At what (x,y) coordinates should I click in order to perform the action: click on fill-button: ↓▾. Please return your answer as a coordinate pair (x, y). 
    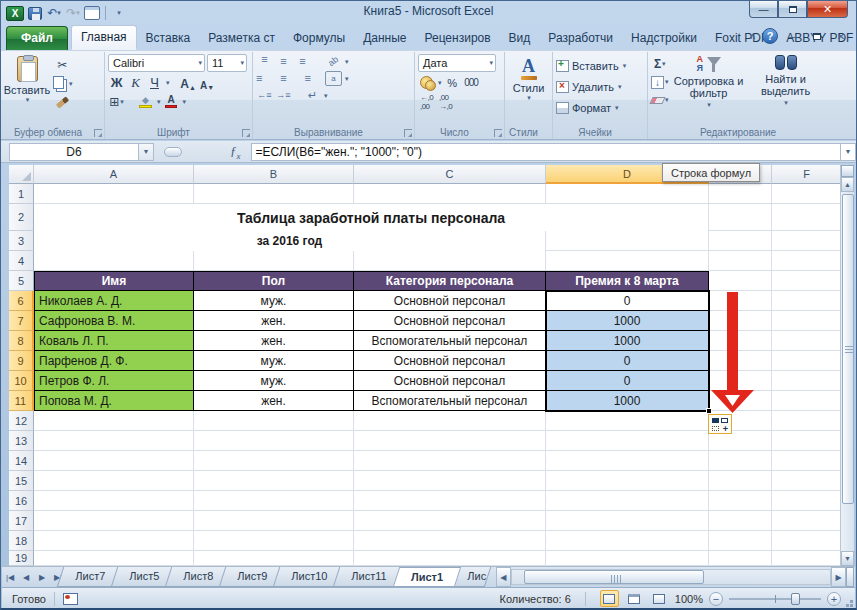
    Looking at the image, I should click on (660, 82).